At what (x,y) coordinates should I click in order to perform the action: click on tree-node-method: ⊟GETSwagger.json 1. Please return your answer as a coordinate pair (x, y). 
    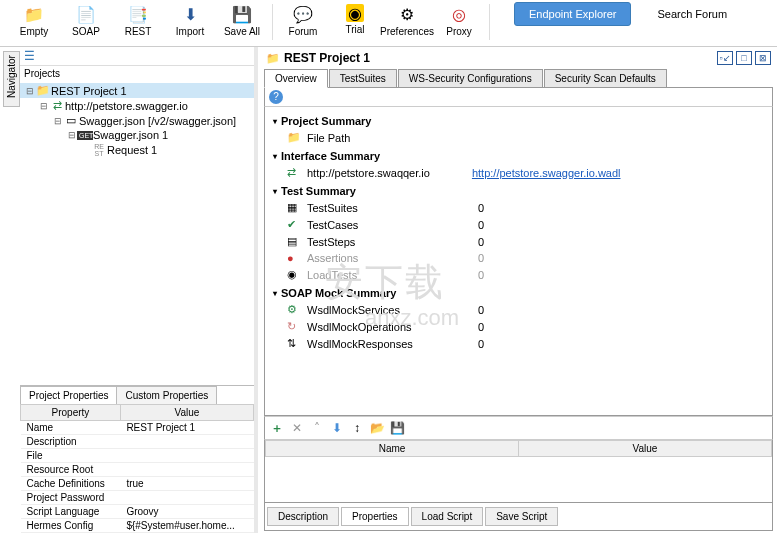
    Looking at the image, I should click on (137, 135).